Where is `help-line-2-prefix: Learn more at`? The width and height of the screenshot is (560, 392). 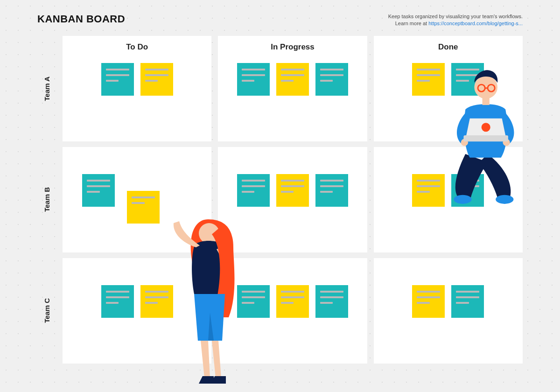
help-line-2-prefix: Learn more at is located at coordinates (412, 23).